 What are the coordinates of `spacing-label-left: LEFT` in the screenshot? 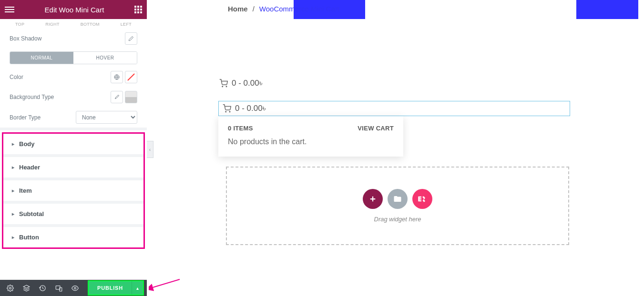 It's located at (126, 24).